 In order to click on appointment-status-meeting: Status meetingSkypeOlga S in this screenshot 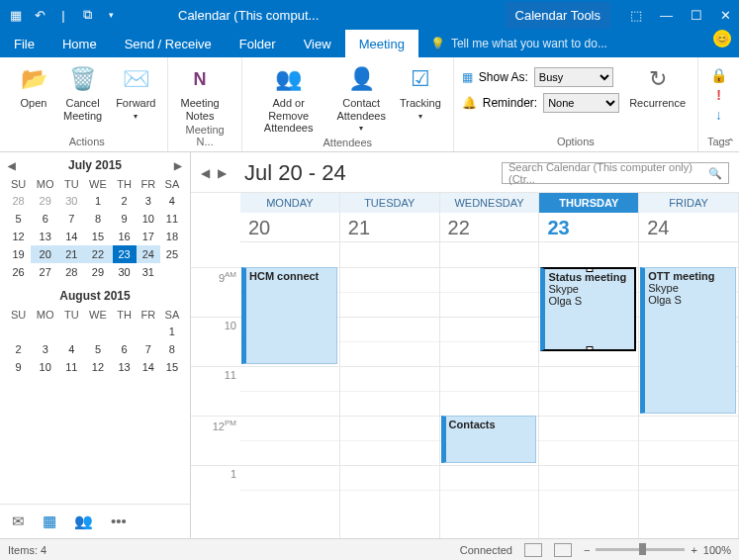, I will do `click(588, 309)`.